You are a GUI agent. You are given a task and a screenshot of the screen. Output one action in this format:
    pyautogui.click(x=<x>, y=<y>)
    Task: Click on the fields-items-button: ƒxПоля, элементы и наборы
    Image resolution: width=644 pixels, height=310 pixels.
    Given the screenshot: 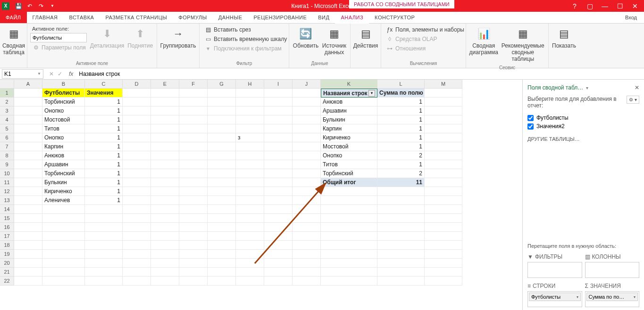 What is the action you would take?
    pyautogui.click(x=425, y=30)
    